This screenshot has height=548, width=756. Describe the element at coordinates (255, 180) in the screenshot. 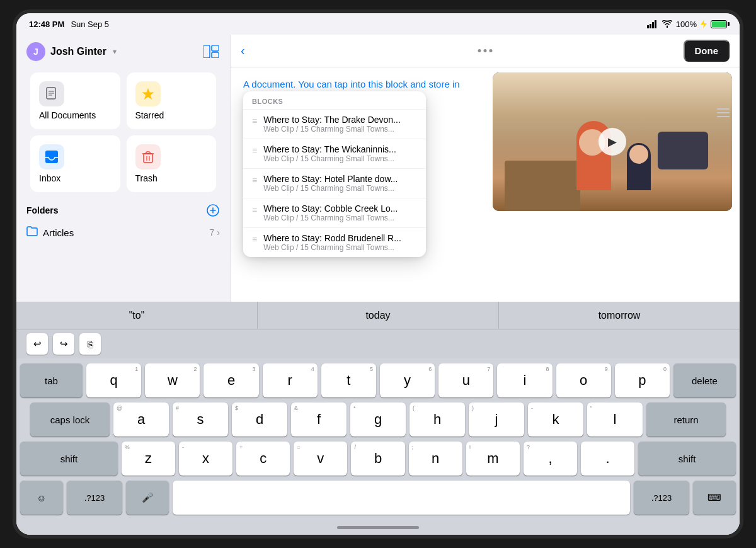

I see `drag-icon-2: ≡` at that location.